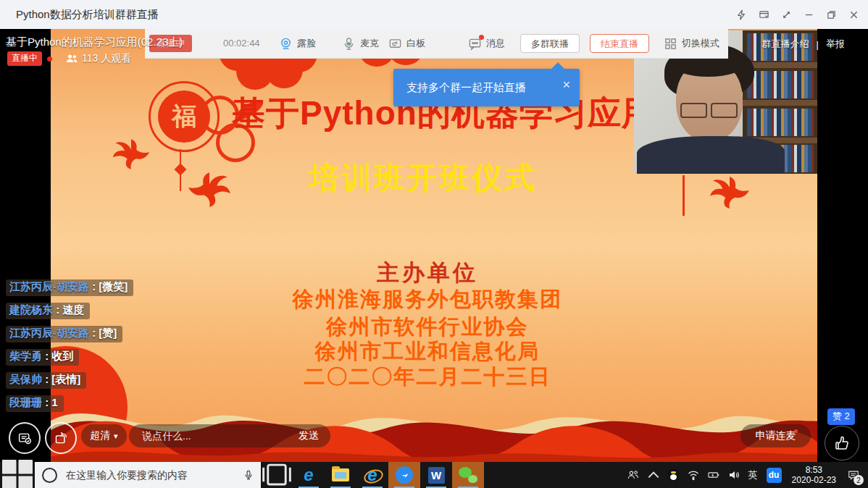  I want to click on slide-organizer-heading: 主办单位, so click(427, 273).